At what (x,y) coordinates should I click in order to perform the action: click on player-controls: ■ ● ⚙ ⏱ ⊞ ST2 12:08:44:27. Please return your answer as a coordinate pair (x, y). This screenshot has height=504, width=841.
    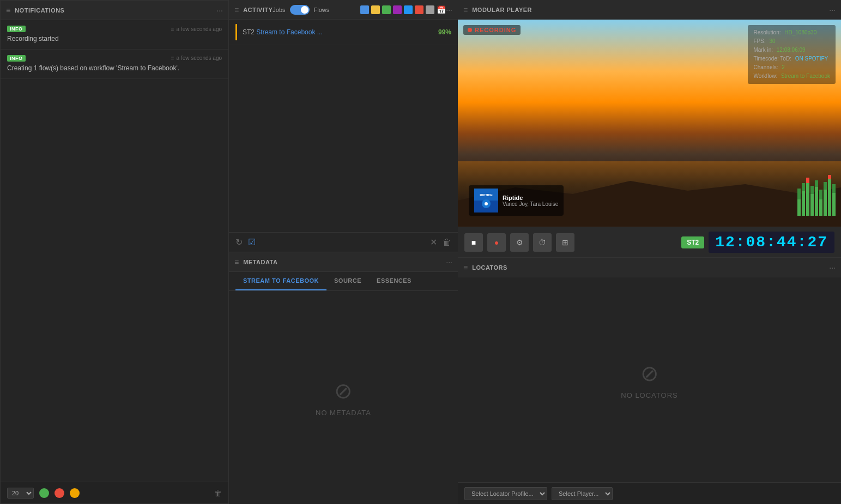
    Looking at the image, I should click on (650, 242).